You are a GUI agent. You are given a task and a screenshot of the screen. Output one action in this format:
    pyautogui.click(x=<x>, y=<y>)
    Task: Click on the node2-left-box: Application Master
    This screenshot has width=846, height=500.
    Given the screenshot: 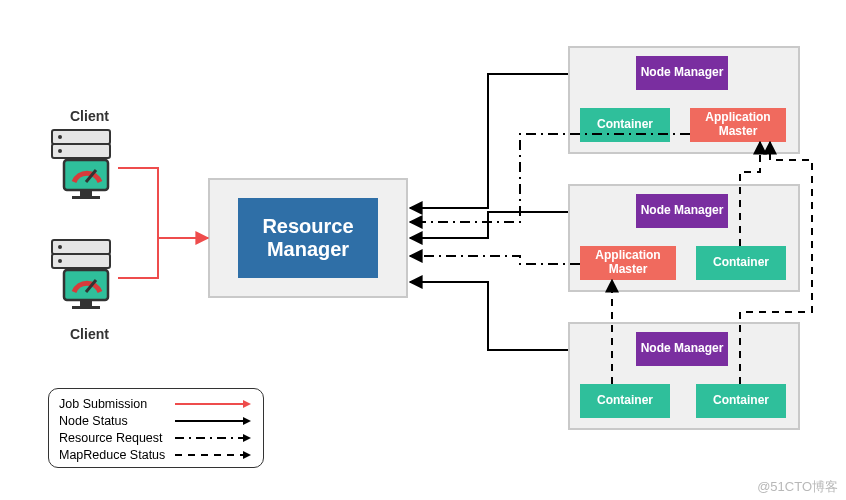 What is the action you would take?
    pyautogui.click(x=628, y=263)
    